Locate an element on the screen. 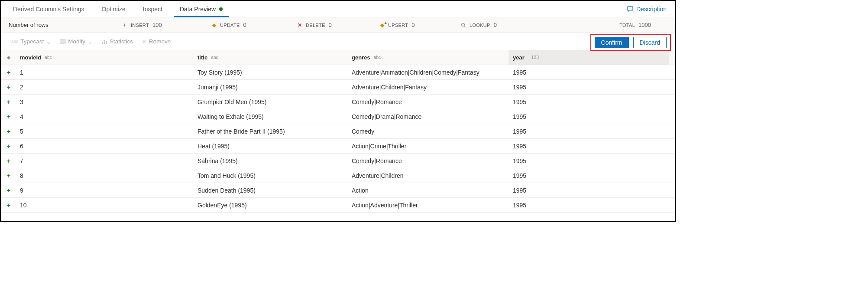  tab-inspect: Inspect is located at coordinates (152, 9).